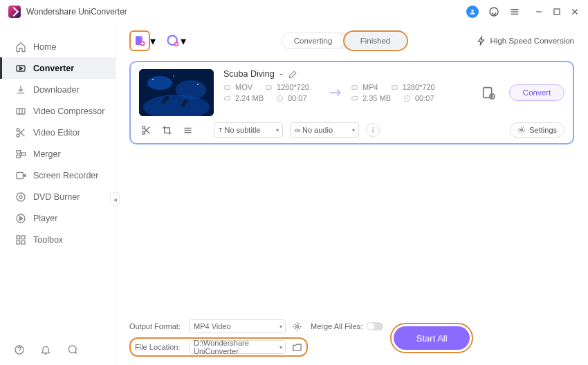 The width and height of the screenshot is (588, 365). I want to click on tab-converting: Converting, so click(313, 41).